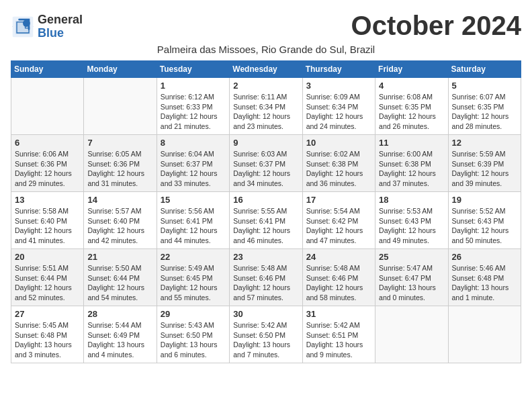 The height and width of the screenshot is (411, 532). Describe the element at coordinates (193, 169) in the screenshot. I see `day-info: Sunrise: 6:04 AM Sunset: 6:37 PM Dayligh…` at that location.